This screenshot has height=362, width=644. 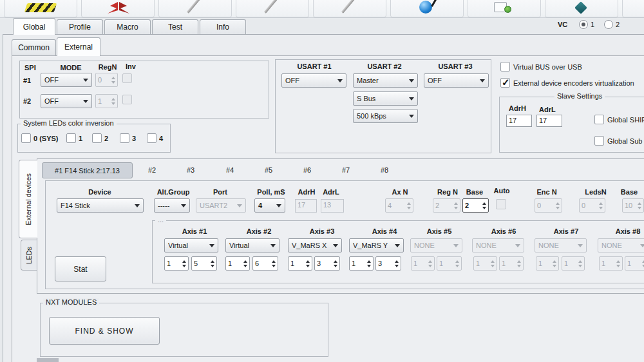 What do you see at coordinates (223, 27) in the screenshot?
I see `tab-info: Info` at bounding box center [223, 27].